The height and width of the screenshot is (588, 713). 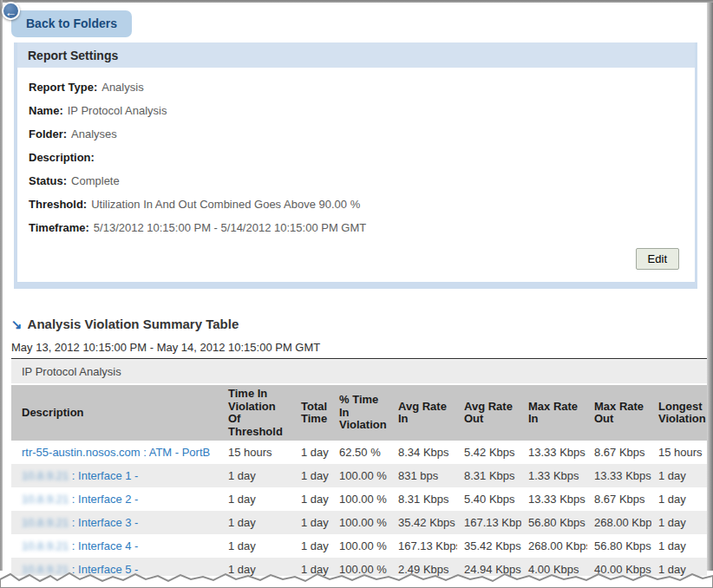 What do you see at coordinates (62, 87) in the screenshot?
I see `field-label: Report Type:` at bounding box center [62, 87].